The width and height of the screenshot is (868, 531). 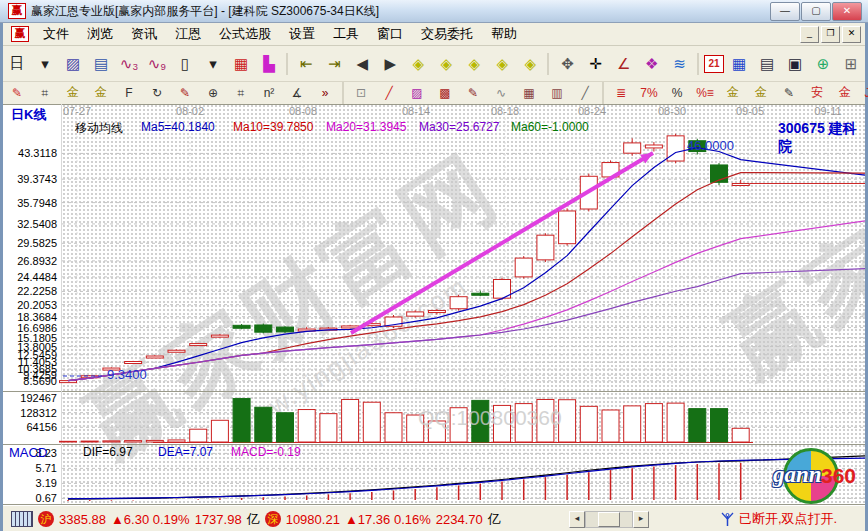 What do you see at coordinates (596, 64) in the screenshot?
I see `crosshair-icon: ✛` at bounding box center [596, 64].